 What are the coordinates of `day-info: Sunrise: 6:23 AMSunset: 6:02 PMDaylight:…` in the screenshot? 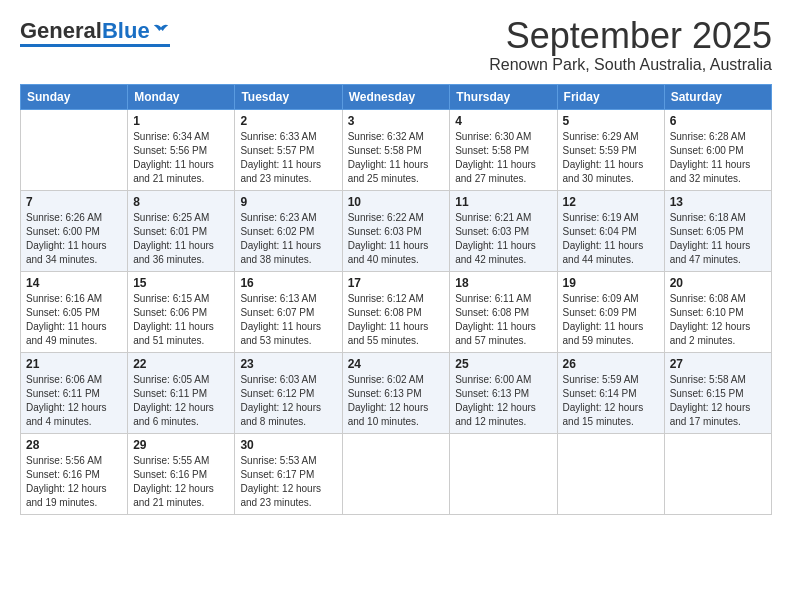 It's located at (288, 239).